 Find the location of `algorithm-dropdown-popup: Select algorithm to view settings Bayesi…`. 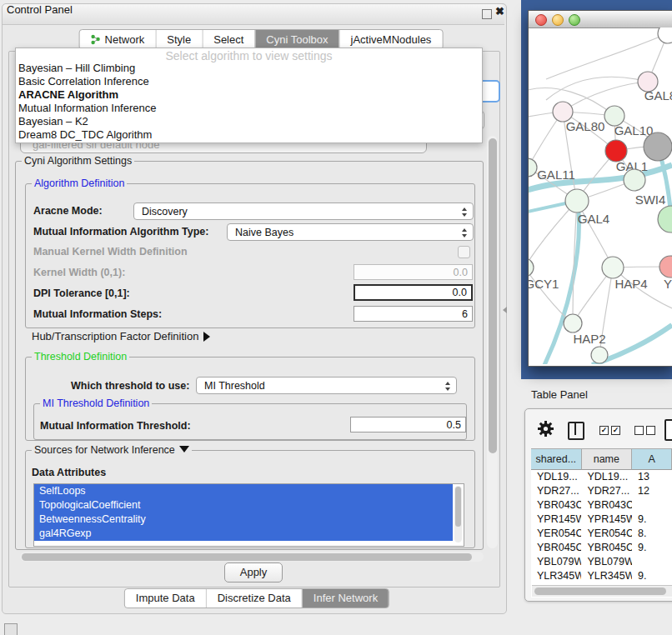

algorithm-dropdown-popup: Select algorithm to view settings Bayesi… is located at coordinates (248, 95).